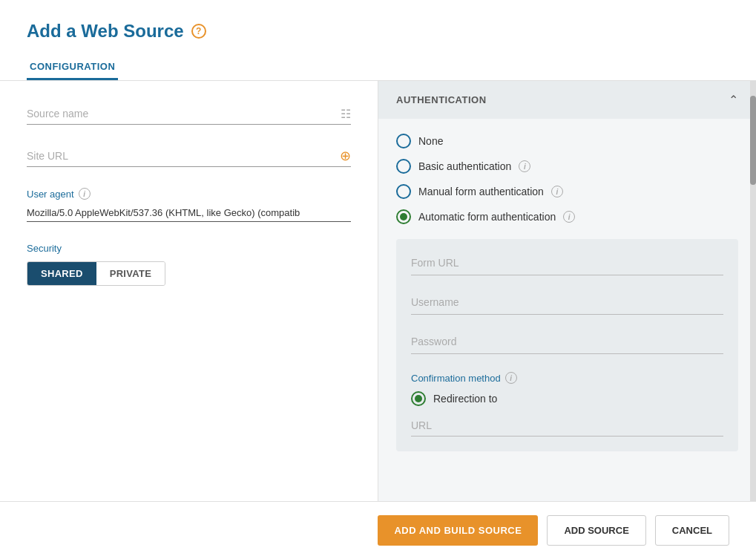  What do you see at coordinates (567, 263) in the screenshot?
I see `form-url-input` at bounding box center [567, 263].